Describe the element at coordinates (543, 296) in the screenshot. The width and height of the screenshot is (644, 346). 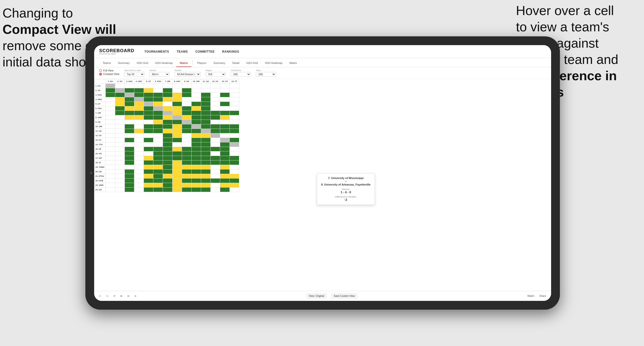
I see `share-button: Share` at that location.